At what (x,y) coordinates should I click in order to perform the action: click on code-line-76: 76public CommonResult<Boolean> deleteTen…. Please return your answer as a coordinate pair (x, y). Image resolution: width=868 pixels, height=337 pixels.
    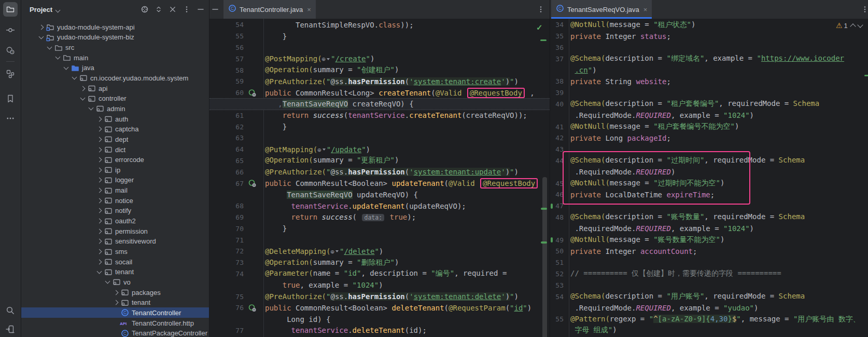
    Looking at the image, I should click on (380, 308).